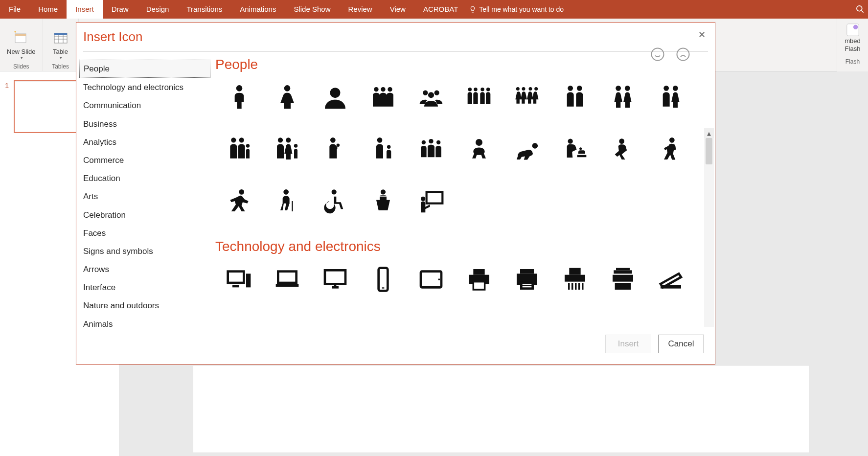 The image size is (868, 456). What do you see at coordinates (21, 39) in the screenshot?
I see `new-slide-icon` at bounding box center [21, 39].